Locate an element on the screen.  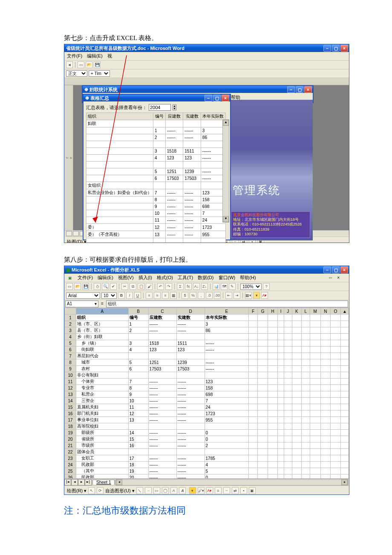
row-header: 26 is located at coordinates (71, 477).